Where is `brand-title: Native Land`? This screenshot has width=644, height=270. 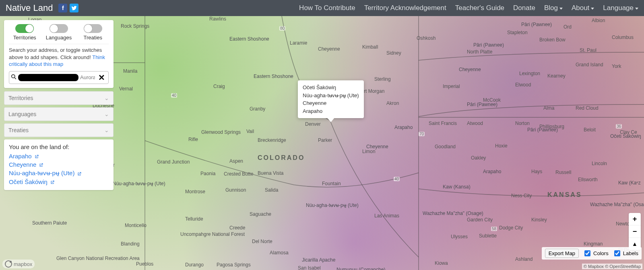
brand-title: Native Land is located at coordinates (29, 8).